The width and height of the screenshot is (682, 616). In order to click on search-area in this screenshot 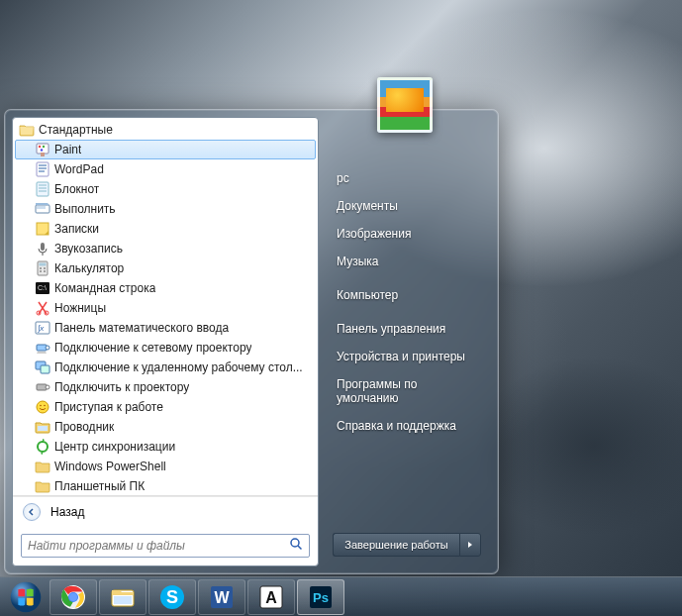, I will do `click(165, 546)`.